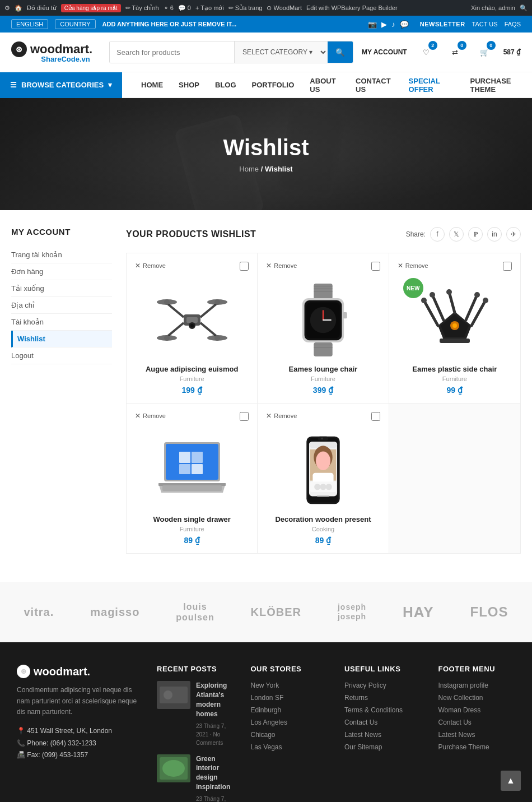  I want to click on language-selector: ENGLISH, so click(30, 24).